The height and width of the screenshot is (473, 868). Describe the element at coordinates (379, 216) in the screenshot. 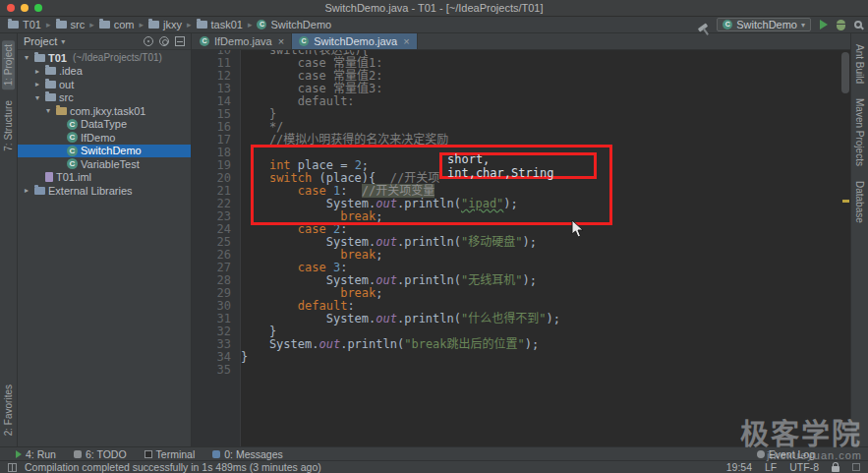

I see `code-segment: ;` at that location.